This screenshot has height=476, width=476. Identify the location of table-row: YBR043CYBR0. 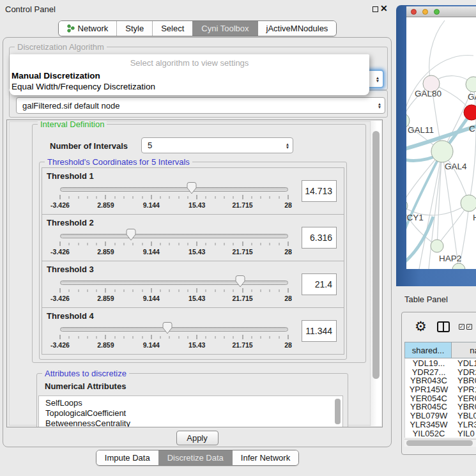
(441, 380).